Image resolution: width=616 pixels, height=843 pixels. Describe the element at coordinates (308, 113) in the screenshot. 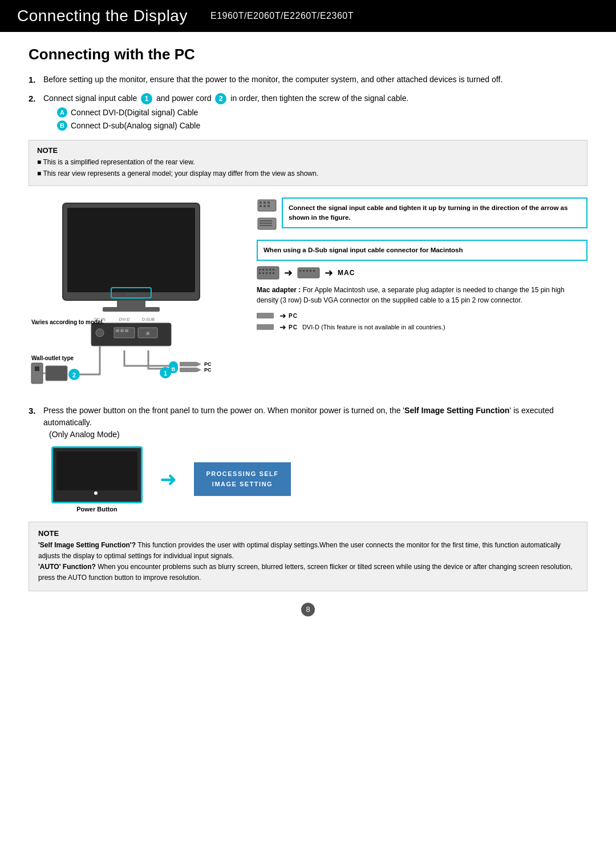

I see `step-2: 2. Connect signal input cable 1 and powe…` at that location.